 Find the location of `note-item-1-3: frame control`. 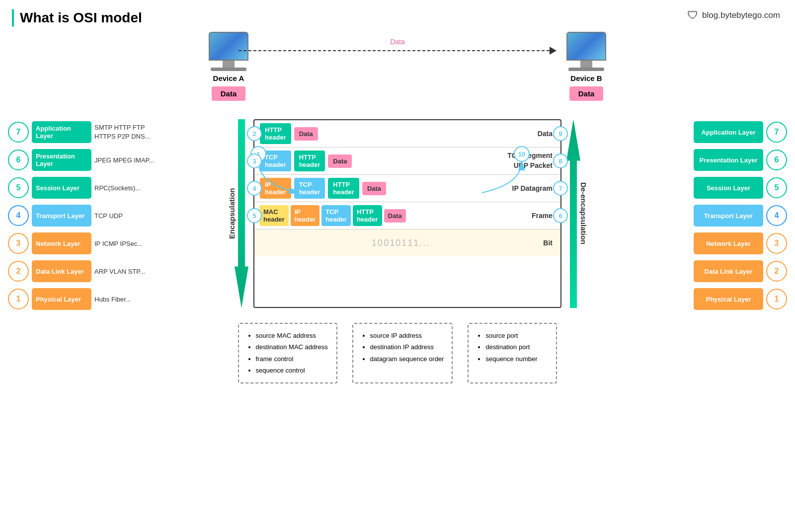

note-item-1-3: frame control is located at coordinates (292, 359).